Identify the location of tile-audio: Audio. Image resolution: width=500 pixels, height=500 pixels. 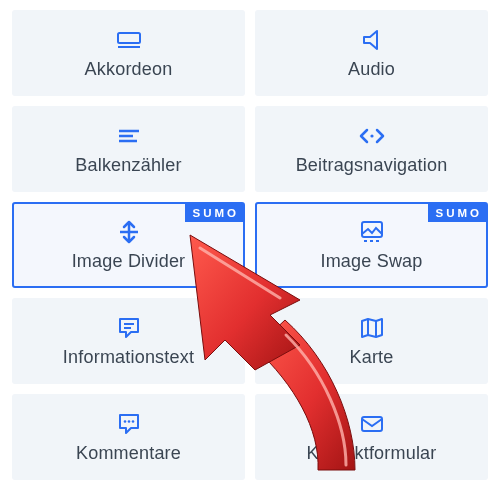
(372, 53).